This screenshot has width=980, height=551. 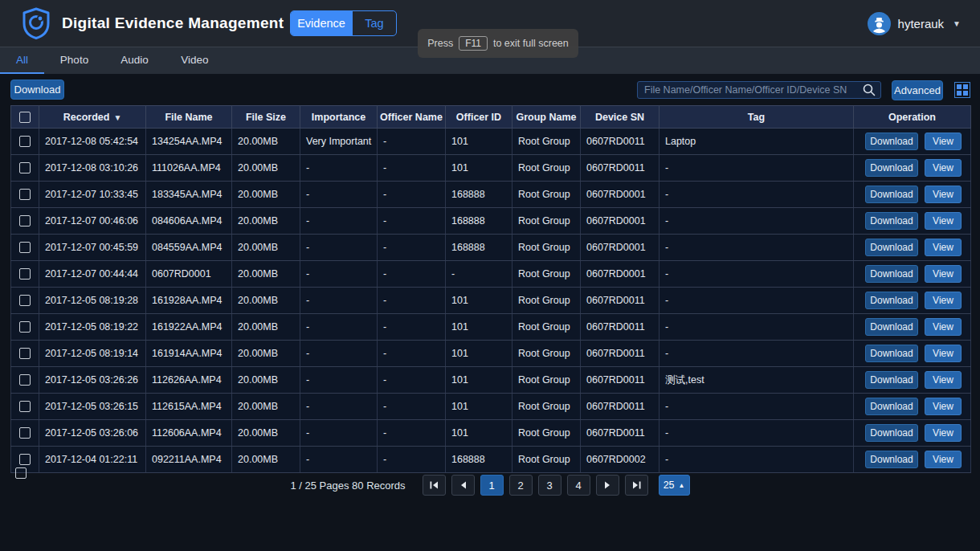 I want to click on user-menu: hyterauk ▼, so click(x=914, y=23).